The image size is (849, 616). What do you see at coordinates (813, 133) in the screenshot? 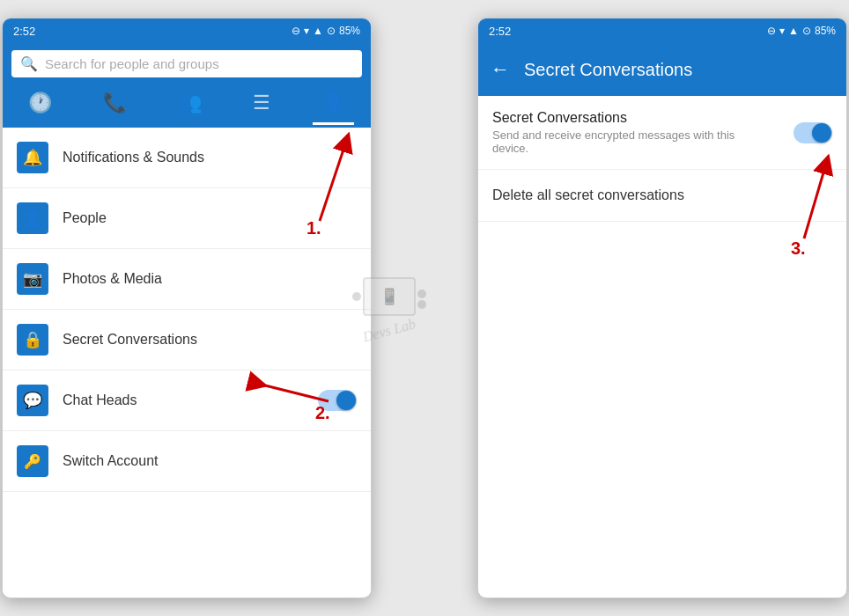
I see `secret-conv-toggle-wrap` at bounding box center [813, 133].